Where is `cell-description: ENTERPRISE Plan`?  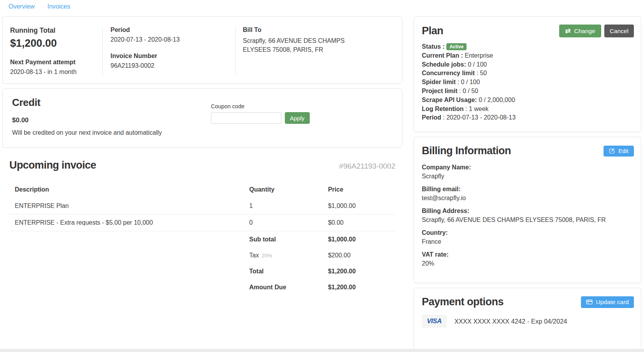
cell-description: ENTERPRISE Plan is located at coordinates (132, 206).